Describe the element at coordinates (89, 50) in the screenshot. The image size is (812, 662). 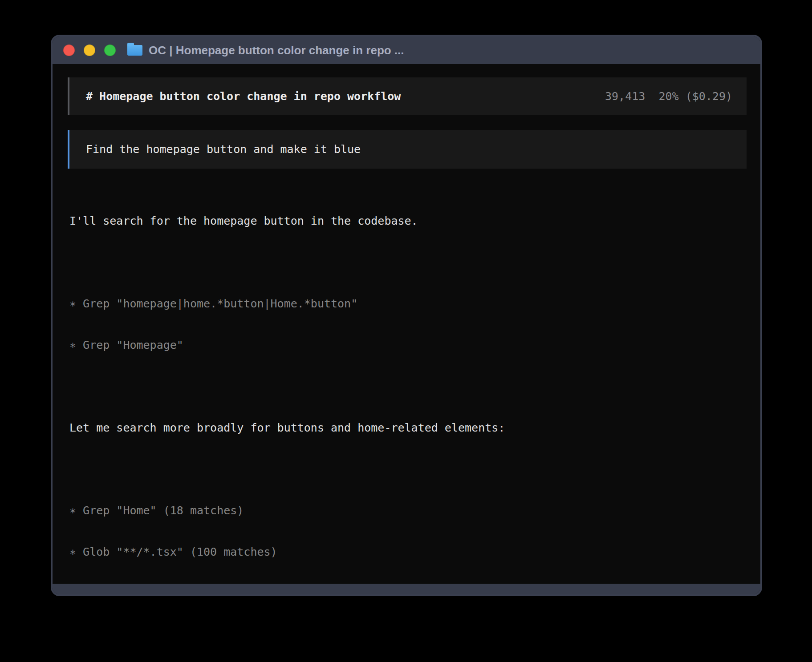
I see `traffic-lights` at that location.